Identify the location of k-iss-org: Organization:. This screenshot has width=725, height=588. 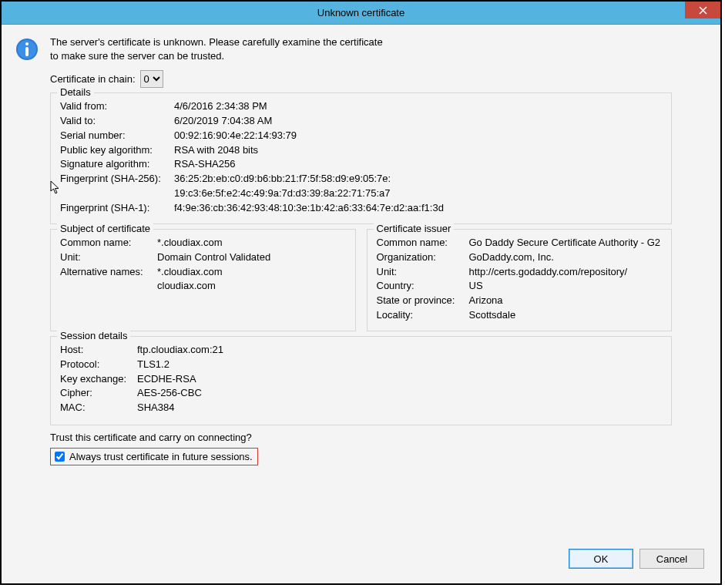
(423, 257).